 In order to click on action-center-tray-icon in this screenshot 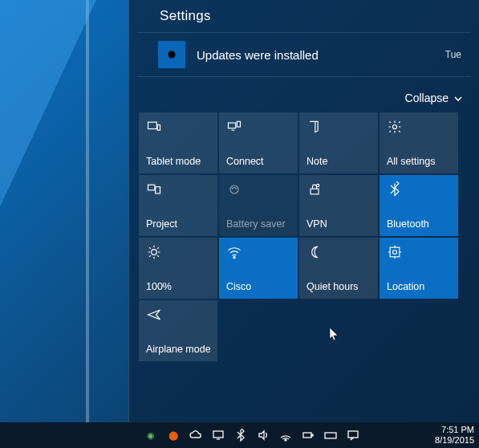, I will do `click(353, 435)`.